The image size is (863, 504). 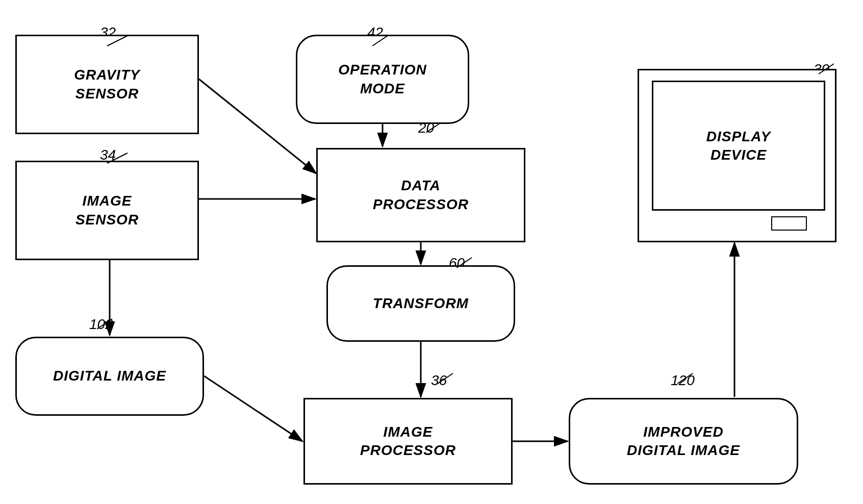 I want to click on improved-digital-image-label: IMPROVEDDIGITAL IMAGE, so click(x=683, y=442).